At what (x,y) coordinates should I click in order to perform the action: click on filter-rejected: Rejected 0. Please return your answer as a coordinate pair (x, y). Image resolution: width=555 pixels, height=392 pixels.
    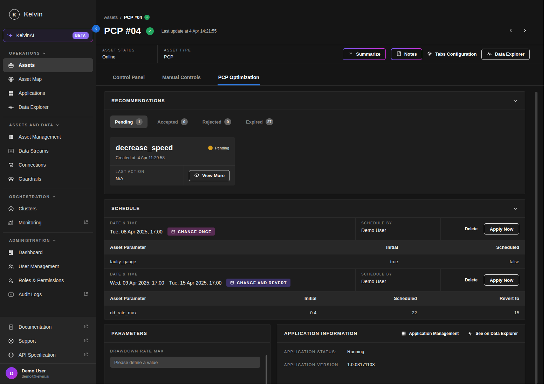
    Looking at the image, I should click on (217, 122).